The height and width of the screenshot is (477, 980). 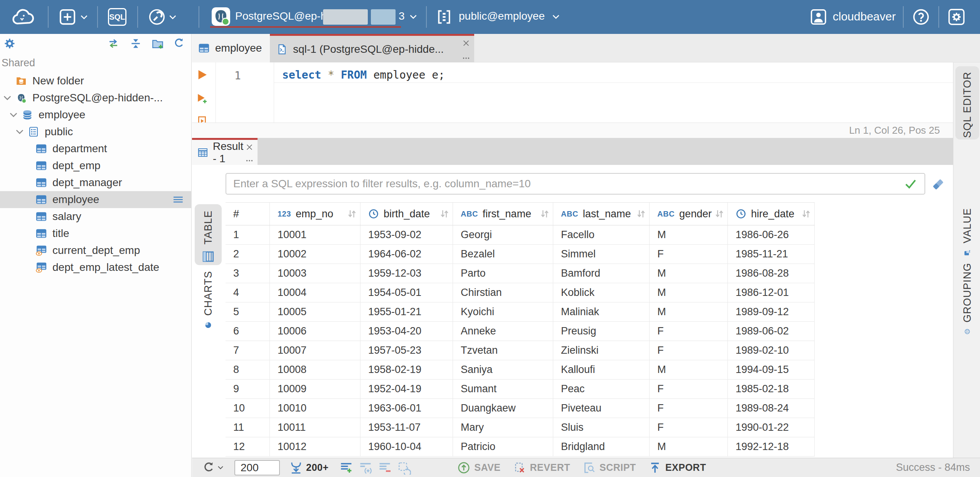 I want to click on emp-no-cell: 10012, so click(x=315, y=447).